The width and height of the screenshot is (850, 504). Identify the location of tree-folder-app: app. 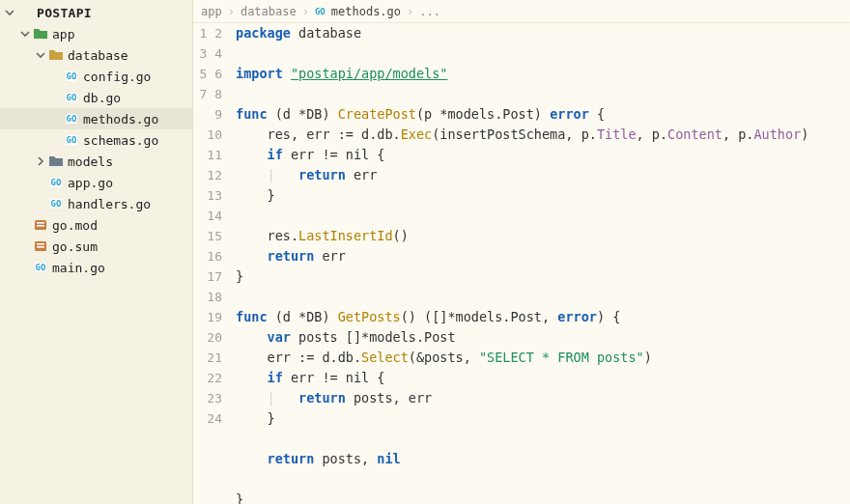
(97, 34).